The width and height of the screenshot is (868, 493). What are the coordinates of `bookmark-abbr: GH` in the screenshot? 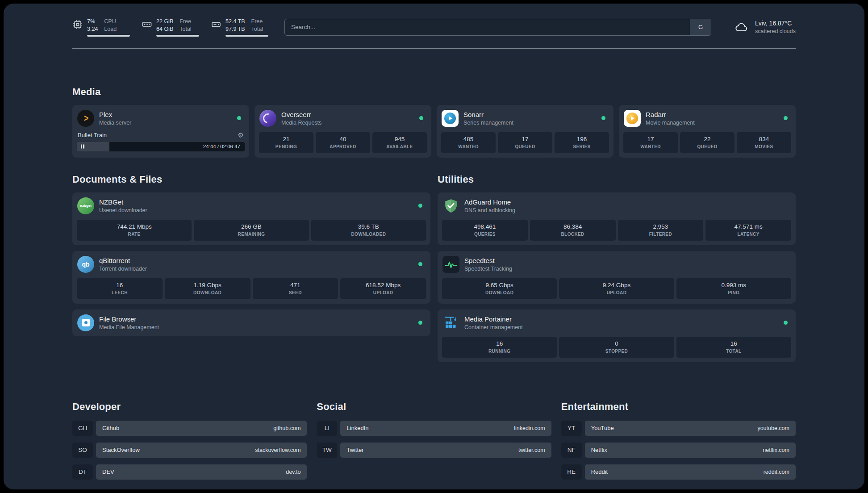 It's located at (83, 428).